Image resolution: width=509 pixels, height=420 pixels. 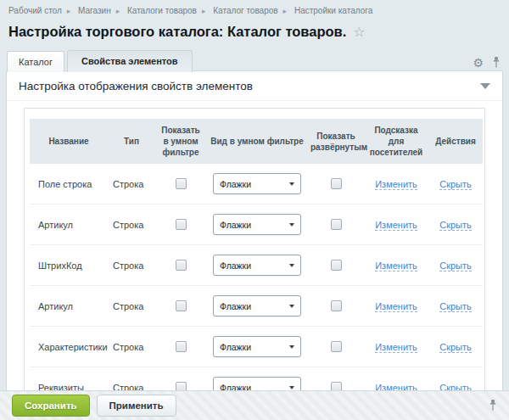 What do you see at coordinates (256, 184) in the screenshot?
I see `table-row: Поле строка Строка Флажки Изменить Скрыт…` at bounding box center [256, 184].